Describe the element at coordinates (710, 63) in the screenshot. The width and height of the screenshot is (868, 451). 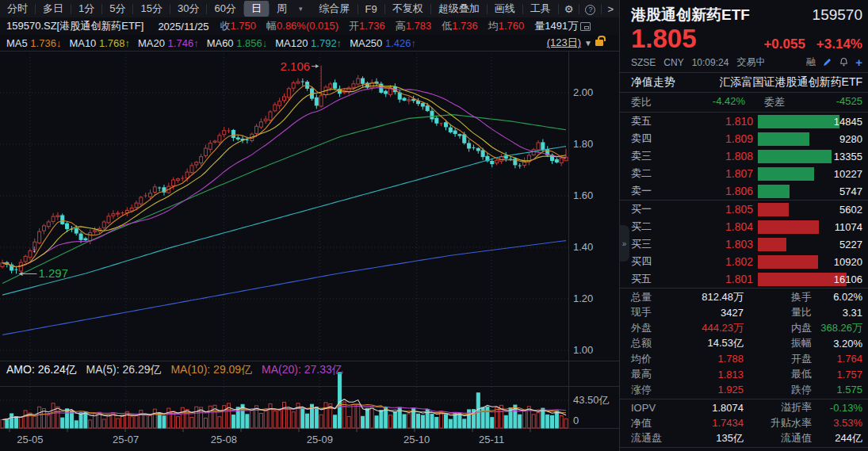
I see `quote-time: 10:09:24` at that location.